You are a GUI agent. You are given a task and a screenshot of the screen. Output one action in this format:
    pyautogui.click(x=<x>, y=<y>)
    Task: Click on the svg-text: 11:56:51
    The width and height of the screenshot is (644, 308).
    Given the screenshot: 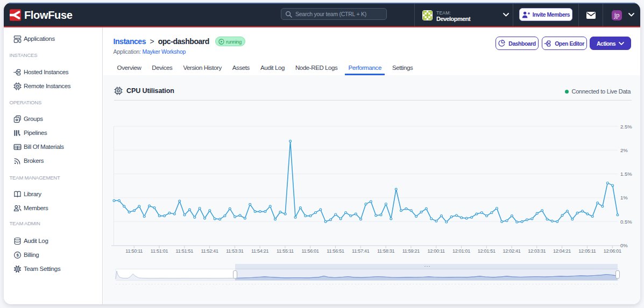 What is the action you would take?
    pyautogui.click(x=336, y=251)
    